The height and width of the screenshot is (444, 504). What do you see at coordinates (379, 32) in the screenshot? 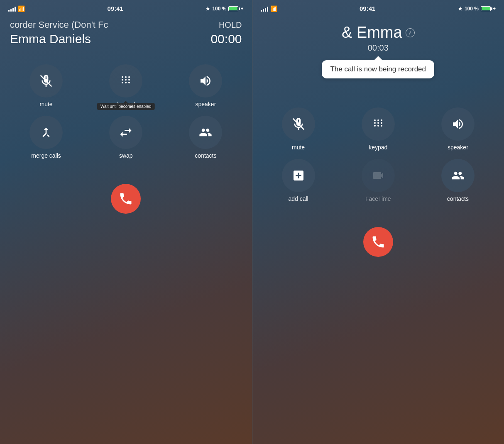
I see `right-caller-name: & Emma i` at bounding box center [379, 32].